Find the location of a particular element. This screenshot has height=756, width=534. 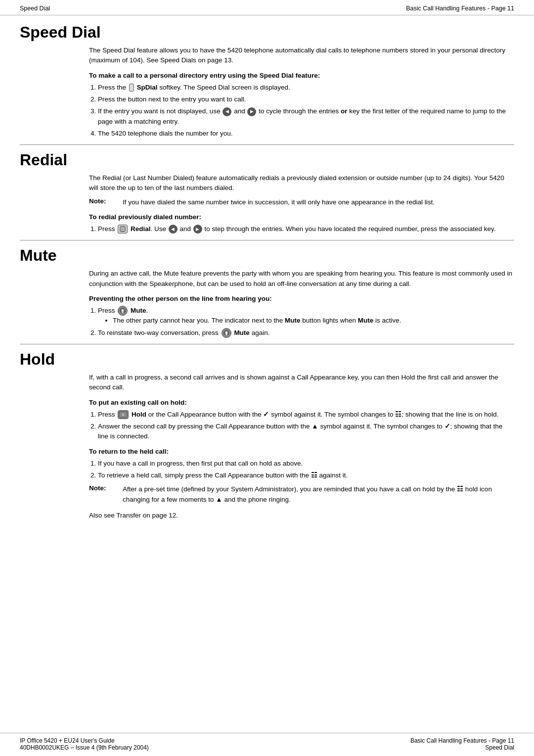

speed-dial-step-3: If the entry you want is not displayed, … is located at coordinates (306, 117).